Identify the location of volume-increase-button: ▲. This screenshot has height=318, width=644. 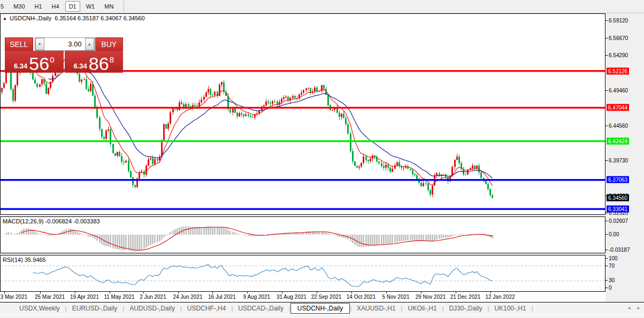
(90, 44).